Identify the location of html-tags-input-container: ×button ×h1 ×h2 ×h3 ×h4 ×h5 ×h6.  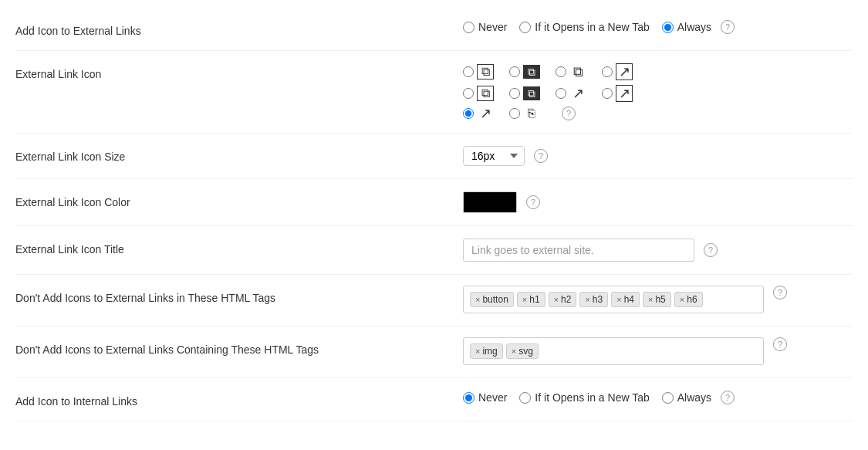
(613, 299).